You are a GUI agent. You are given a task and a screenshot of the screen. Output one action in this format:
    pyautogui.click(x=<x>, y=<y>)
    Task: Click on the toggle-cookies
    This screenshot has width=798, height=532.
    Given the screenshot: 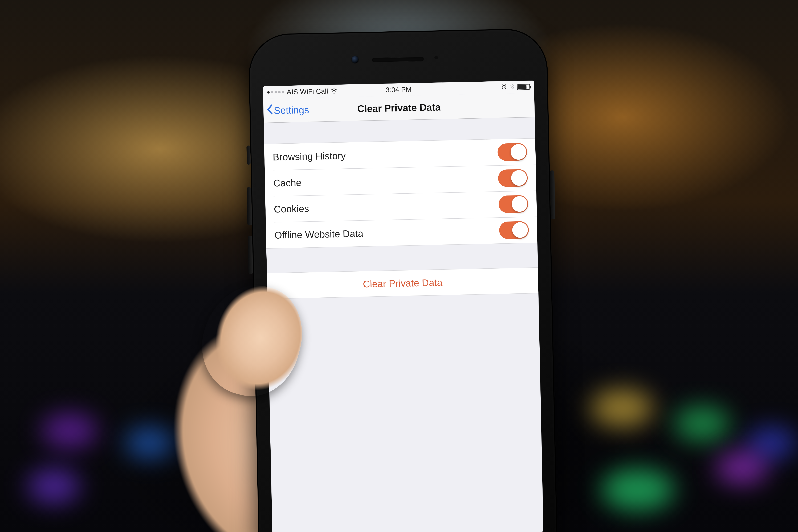 What is the action you would take?
    pyautogui.click(x=513, y=204)
    